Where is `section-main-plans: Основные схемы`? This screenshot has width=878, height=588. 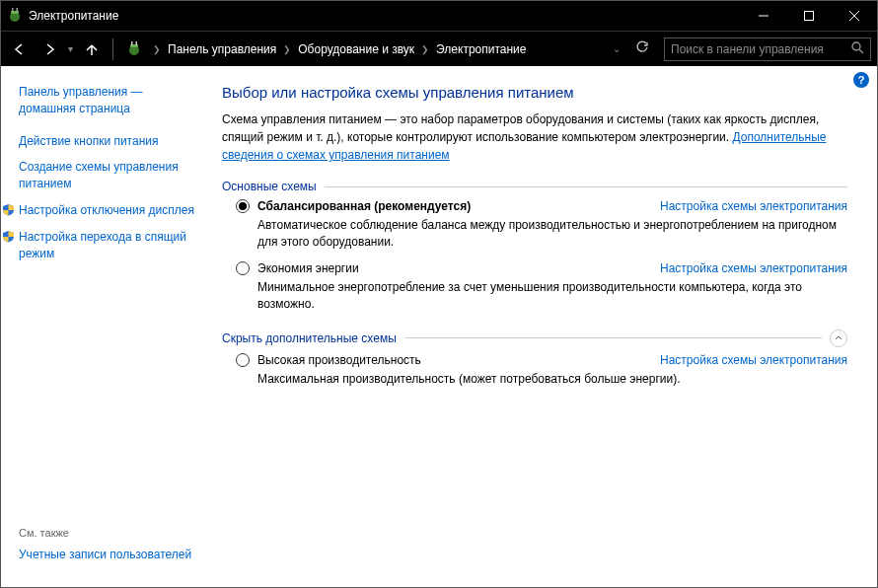
section-main-plans: Основные схемы is located at coordinates (535, 186).